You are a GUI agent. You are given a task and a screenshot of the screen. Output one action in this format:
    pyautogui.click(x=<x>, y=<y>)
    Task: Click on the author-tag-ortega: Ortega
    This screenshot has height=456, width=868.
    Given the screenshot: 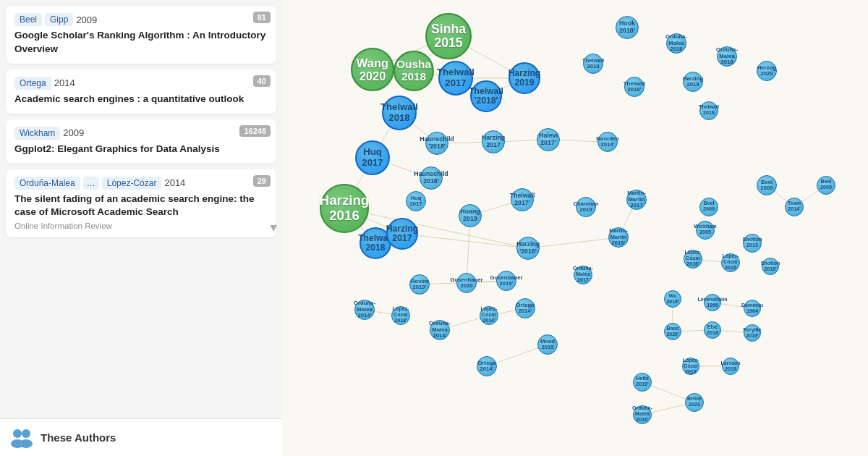 What is the action you would take?
    pyautogui.click(x=33, y=83)
    